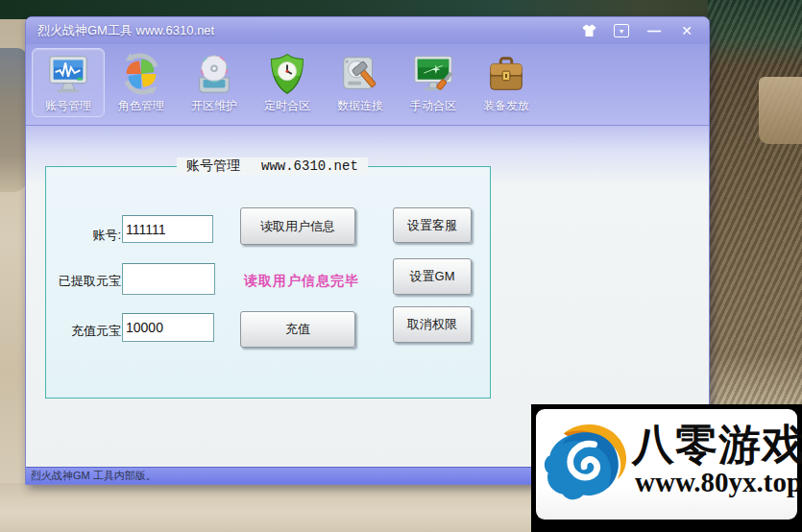  I want to click on toolbar-item-label: 定时合区, so click(287, 106).